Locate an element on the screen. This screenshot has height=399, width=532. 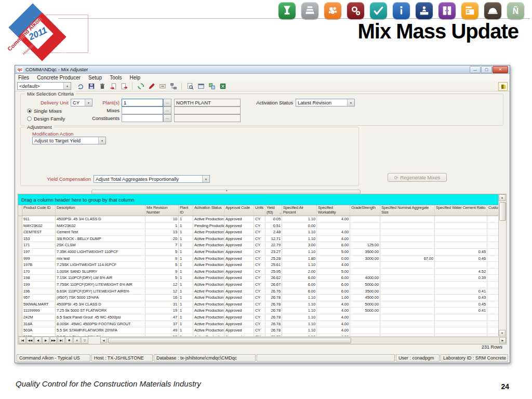
table-row: 590WALMART4500PSI .45 3/4 CLASS D311Acti… is located at coordinates (259, 304).